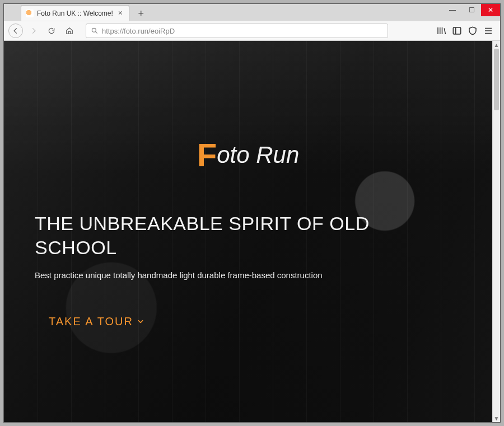  What do you see at coordinates (496, 418) in the screenshot?
I see `scroll-down-icon: ▼` at bounding box center [496, 418].